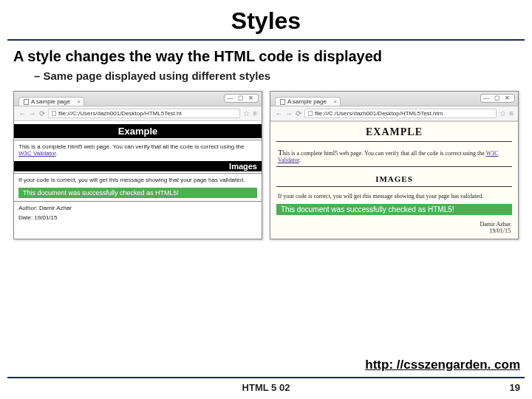 The width and height of the screenshot is (532, 399). I want to click on heading-underline, so click(395, 142).